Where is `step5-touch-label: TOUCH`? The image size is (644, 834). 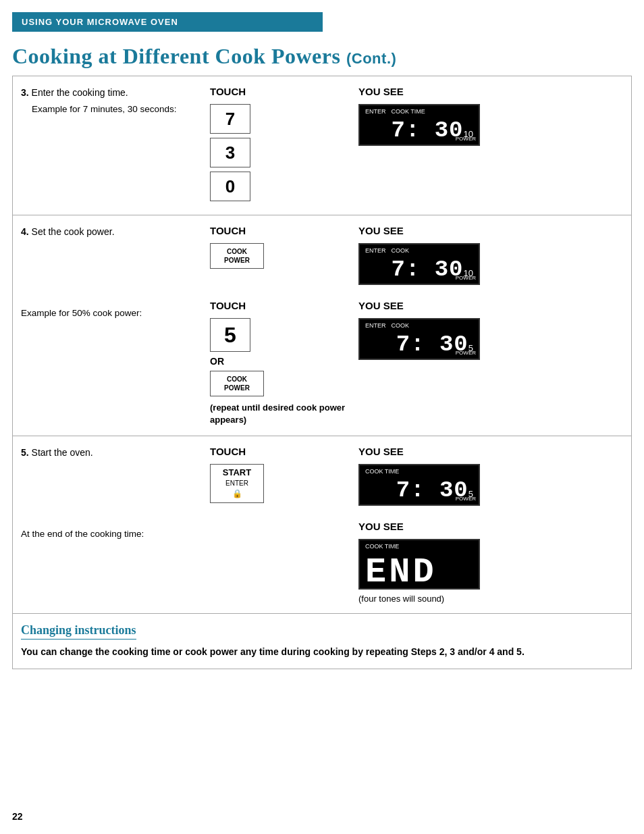 step5-touch-label: TOUCH is located at coordinates (281, 451).